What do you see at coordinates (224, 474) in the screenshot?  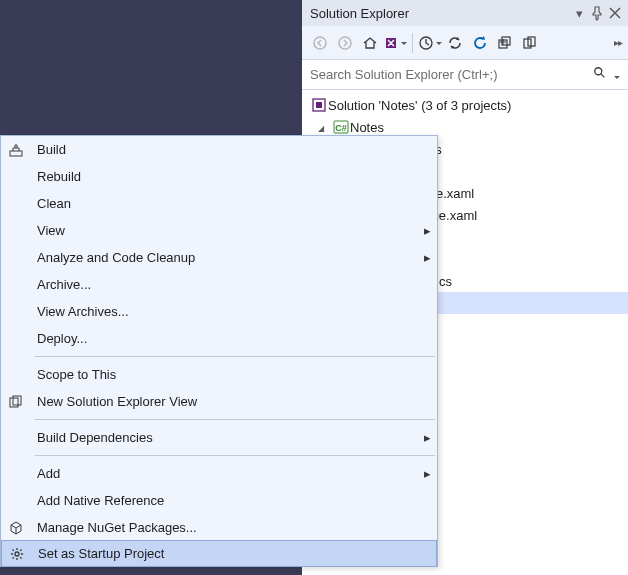 I see `menu-item-label: Add` at bounding box center [224, 474].